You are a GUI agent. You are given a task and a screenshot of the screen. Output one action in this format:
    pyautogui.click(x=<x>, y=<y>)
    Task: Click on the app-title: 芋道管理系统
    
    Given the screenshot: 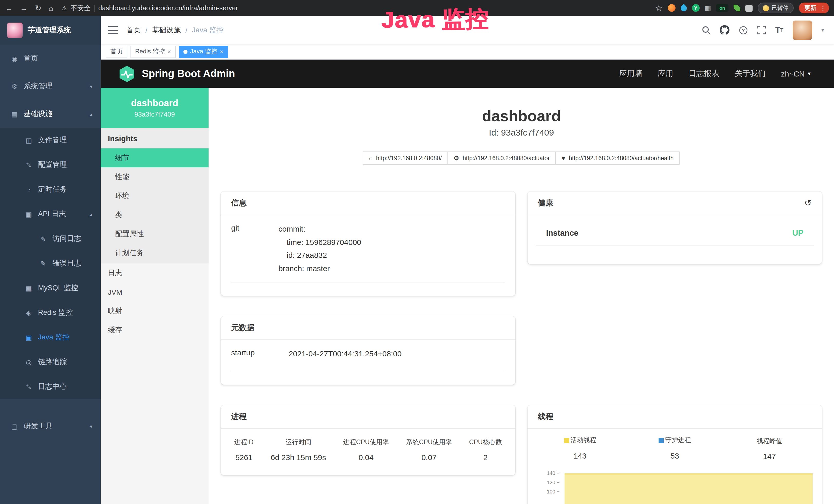 What is the action you would take?
    pyautogui.click(x=49, y=30)
    